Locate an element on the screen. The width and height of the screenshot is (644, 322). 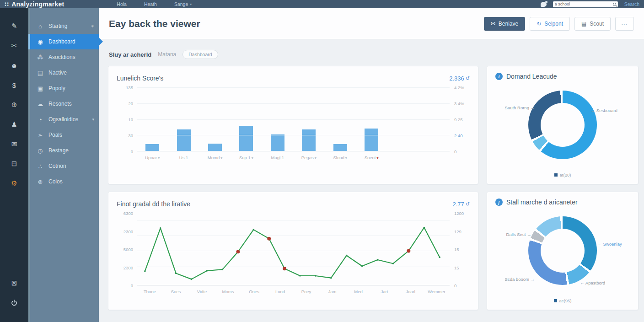
globe-icon: ⊕ is located at coordinates (14, 105).